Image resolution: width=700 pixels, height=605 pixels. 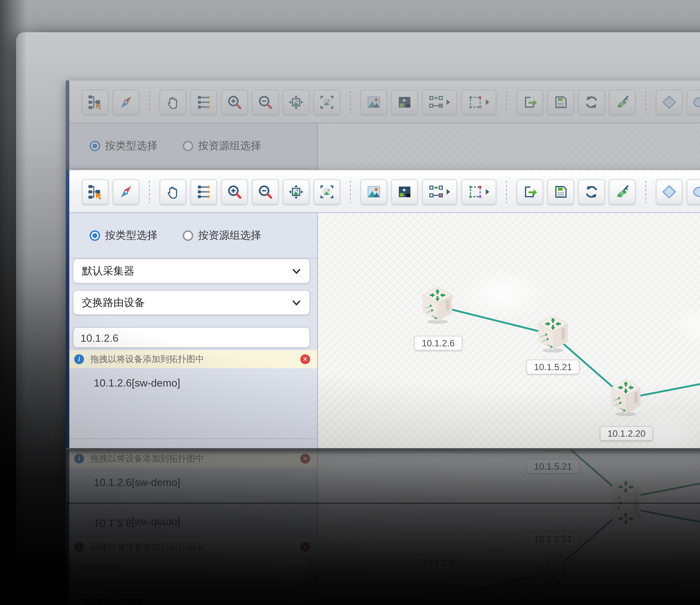 What do you see at coordinates (108, 271) in the screenshot?
I see `collector-select-value: 默认采集器` at bounding box center [108, 271].